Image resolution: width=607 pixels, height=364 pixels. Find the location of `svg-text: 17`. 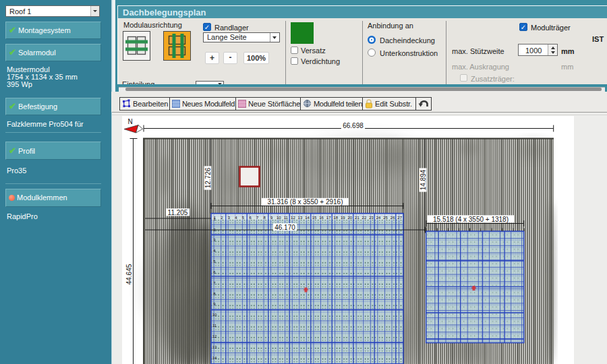

svg-text: 17 is located at coordinates (329, 218).